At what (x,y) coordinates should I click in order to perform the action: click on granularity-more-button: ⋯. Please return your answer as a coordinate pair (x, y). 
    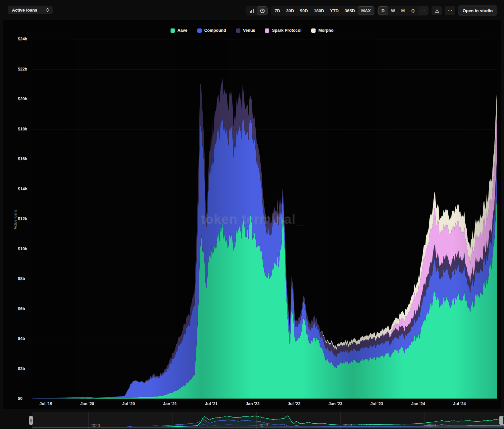
    Looking at the image, I should click on (423, 11).